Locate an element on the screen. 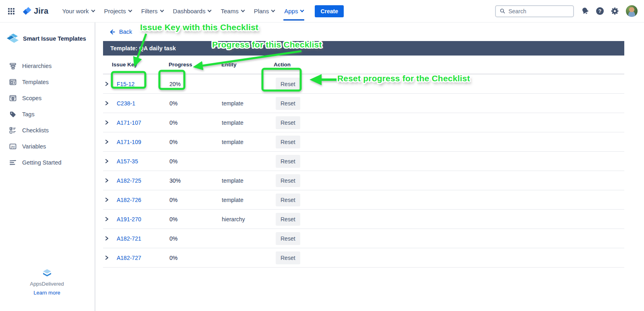 The image size is (644, 311). nav-projects: Projects is located at coordinates (118, 11).